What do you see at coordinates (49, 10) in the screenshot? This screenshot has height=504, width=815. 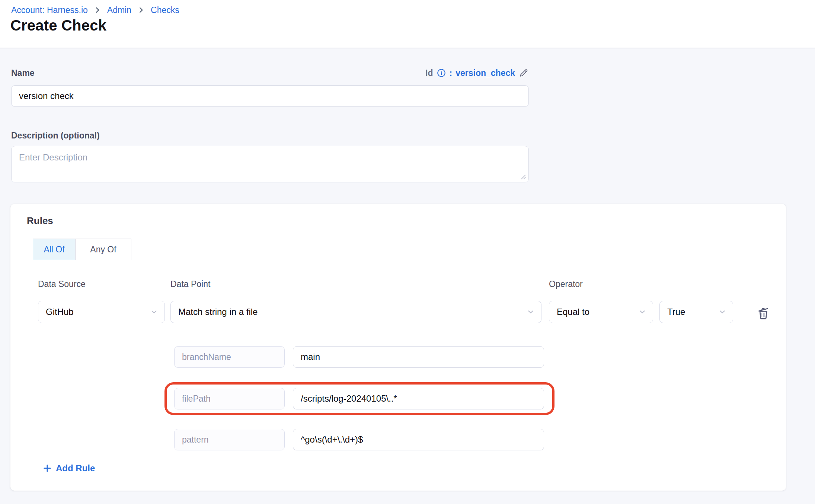 I see `breadcrumb-link-account: Account: Harness.io` at bounding box center [49, 10].